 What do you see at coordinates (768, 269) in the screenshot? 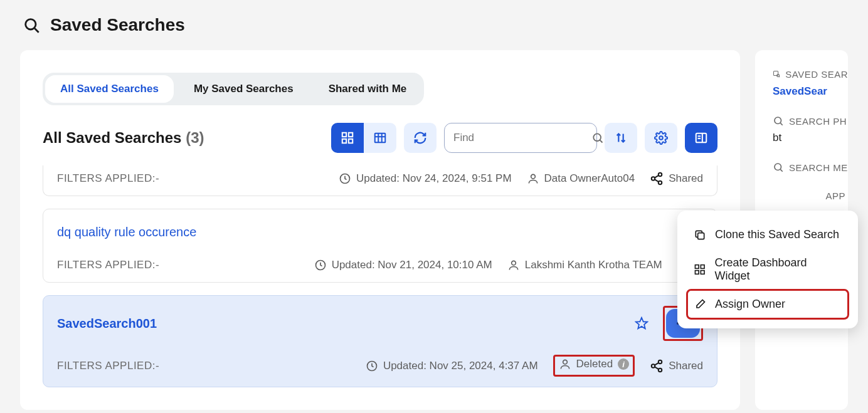
I see `menu-dashboard-widget: Create Dashboard Widget` at bounding box center [768, 269].